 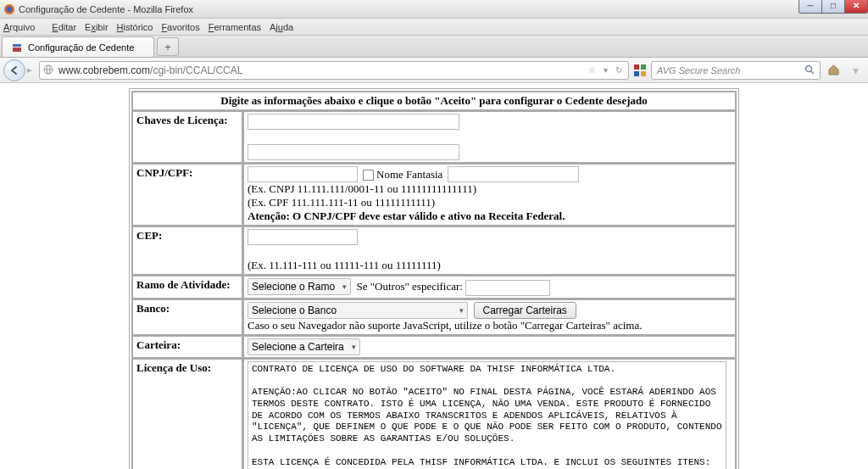 I want to click on label-carteira: Carteira:, so click(x=187, y=347).